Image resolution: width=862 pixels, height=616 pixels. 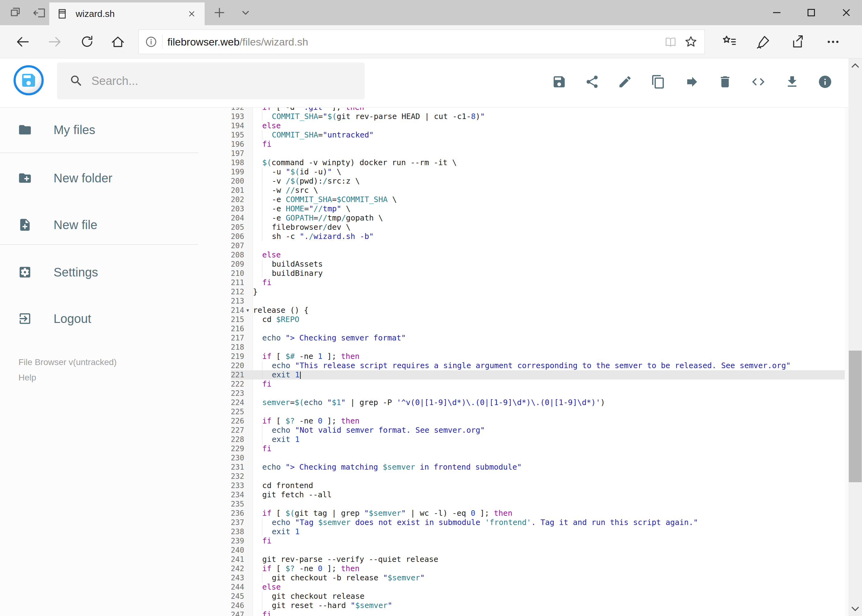 I want to click on code-line-text: sh -c "./wizard.sh -b", so click(x=312, y=237).